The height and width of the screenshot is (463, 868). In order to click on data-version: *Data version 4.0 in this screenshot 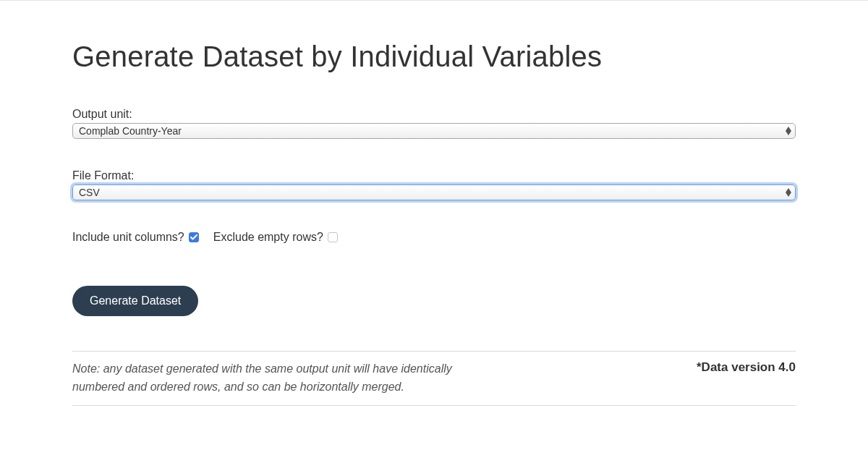, I will do `click(746, 368)`.